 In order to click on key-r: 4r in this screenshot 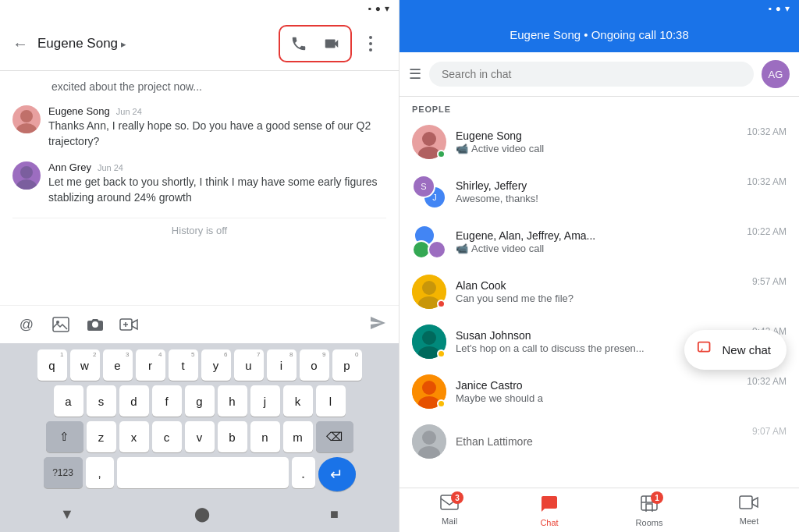, I will do `click(151, 365)`.